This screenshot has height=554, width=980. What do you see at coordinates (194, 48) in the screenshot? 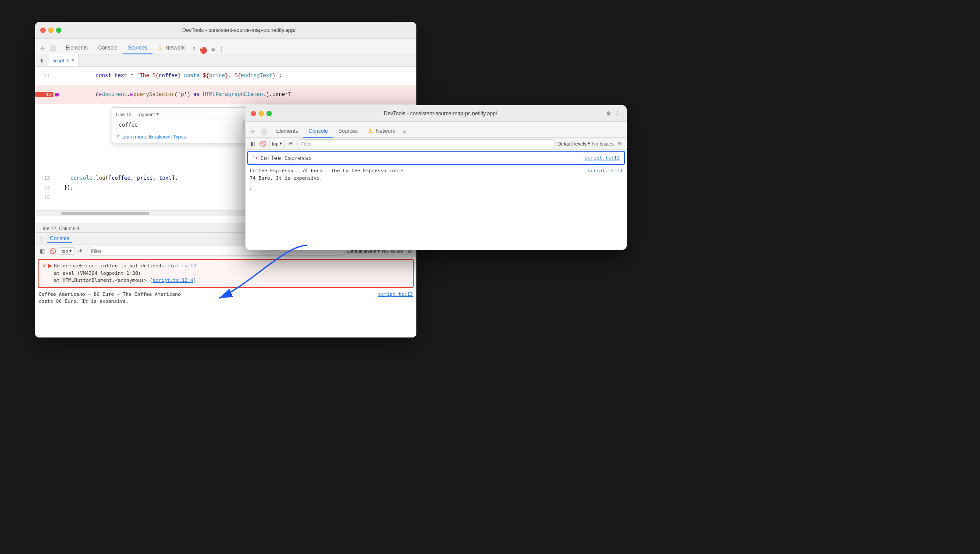
I see `tab-more-button: »` at bounding box center [194, 48].